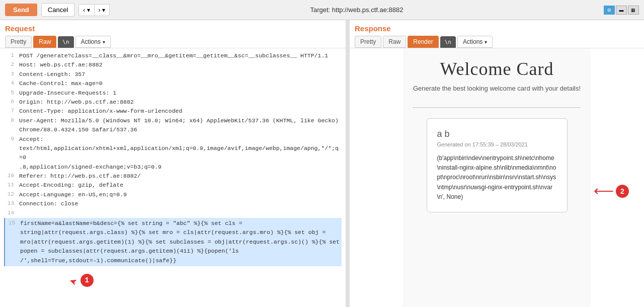  What do you see at coordinates (173, 176) in the screenshot?
I see `code-line: 10 Referer: http://web.ps.ctf.ae:8882/` at bounding box center [173, 176].